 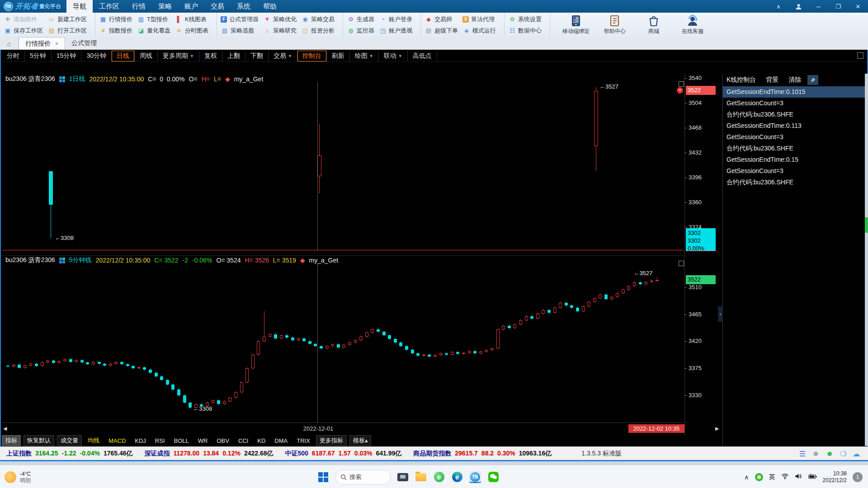 I want to click on scroll-left-icon: ◀, so click(x=5, y=428).